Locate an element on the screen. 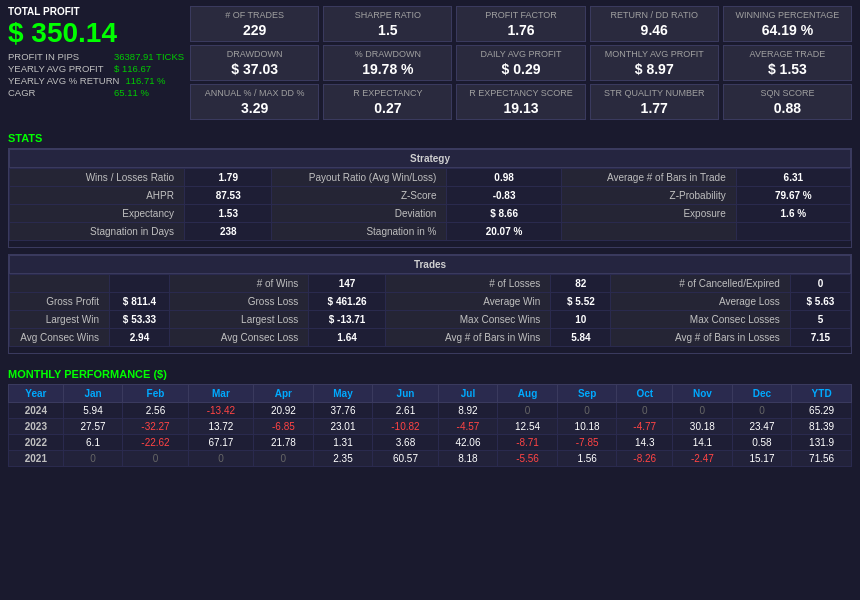  metric-label: R EXPECTANCY SCORE is located at coordinates (520, 93).